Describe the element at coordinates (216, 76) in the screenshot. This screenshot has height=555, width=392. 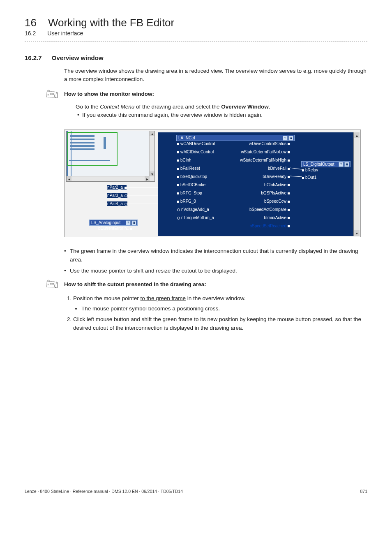
I see `intro-paragraph: The overview window shows the drawing ar…` at that location.